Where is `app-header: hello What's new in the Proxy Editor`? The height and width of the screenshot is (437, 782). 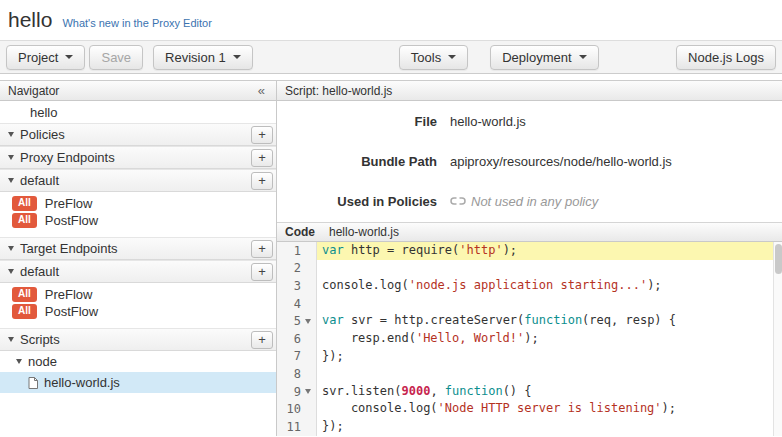
app-header: hello What's new in the Proxy Editor is located at coordinates (391, 20).